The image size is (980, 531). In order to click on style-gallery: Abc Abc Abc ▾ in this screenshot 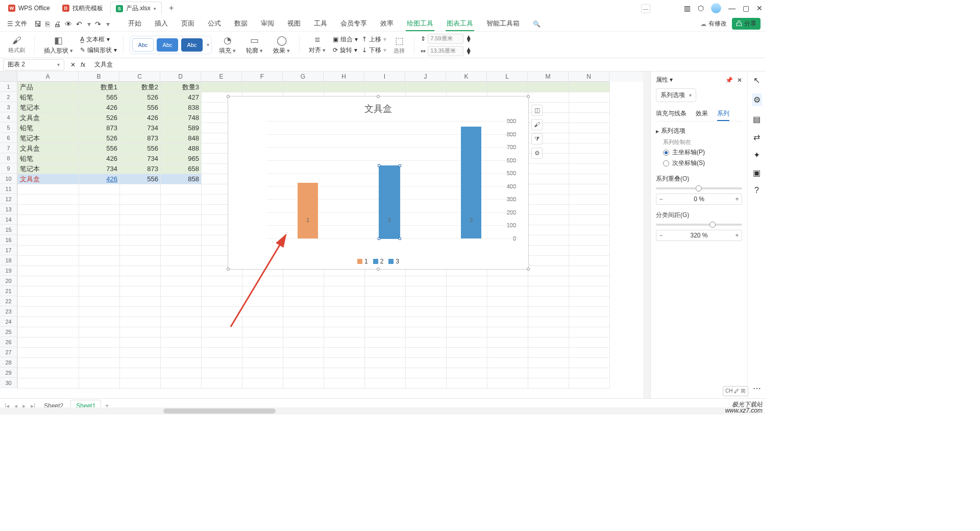, I will do `click(170, 45)`.